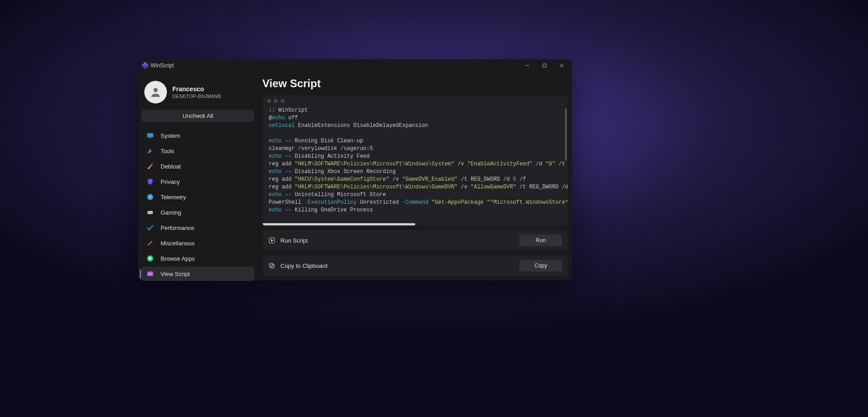 The width and height of the screenshot is (868, 417). What do you see at coordinates (272, 266) in the screenshot?
I see `copy-icon` at bounding box center [272, 266].